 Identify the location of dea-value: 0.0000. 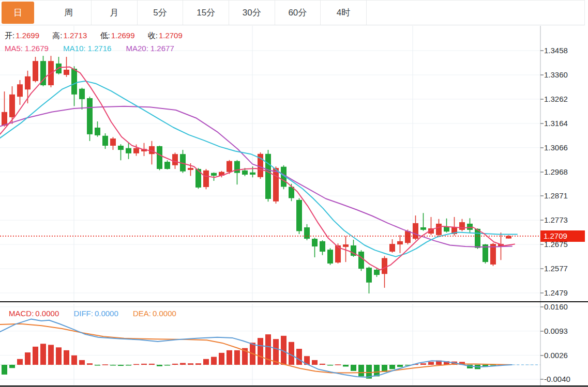
(164, 313).